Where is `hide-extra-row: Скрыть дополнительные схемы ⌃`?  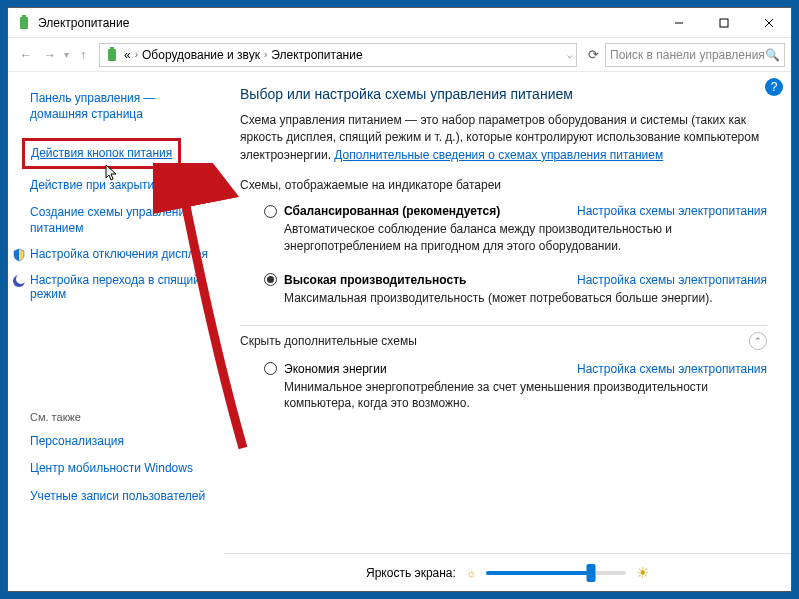
hide-extra-row: Скрыть дополнительные схемы ⌃ is located at coordinates (504, 338).